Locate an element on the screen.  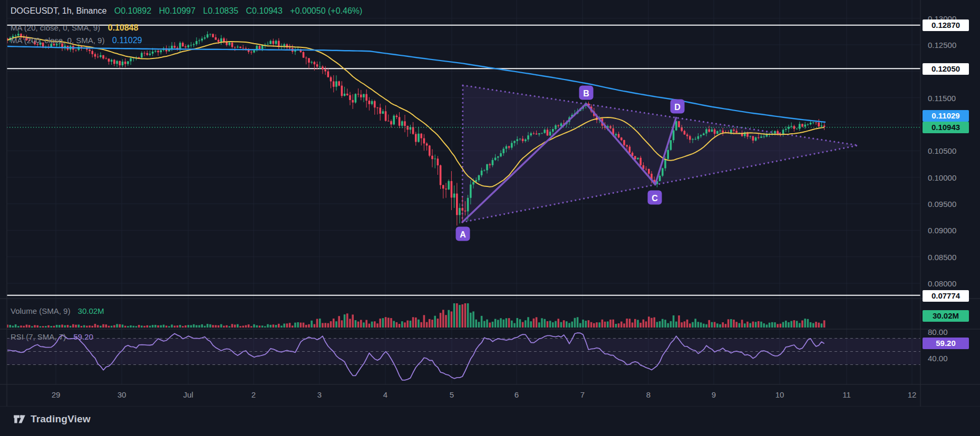
pattern-point-label-d: D is located at coordinates (678, 106).